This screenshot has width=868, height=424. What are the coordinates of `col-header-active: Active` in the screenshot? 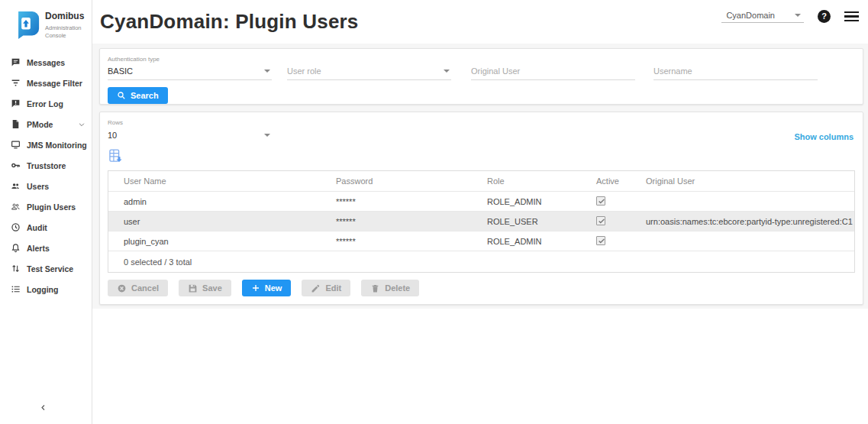 It's located at (606, 181).